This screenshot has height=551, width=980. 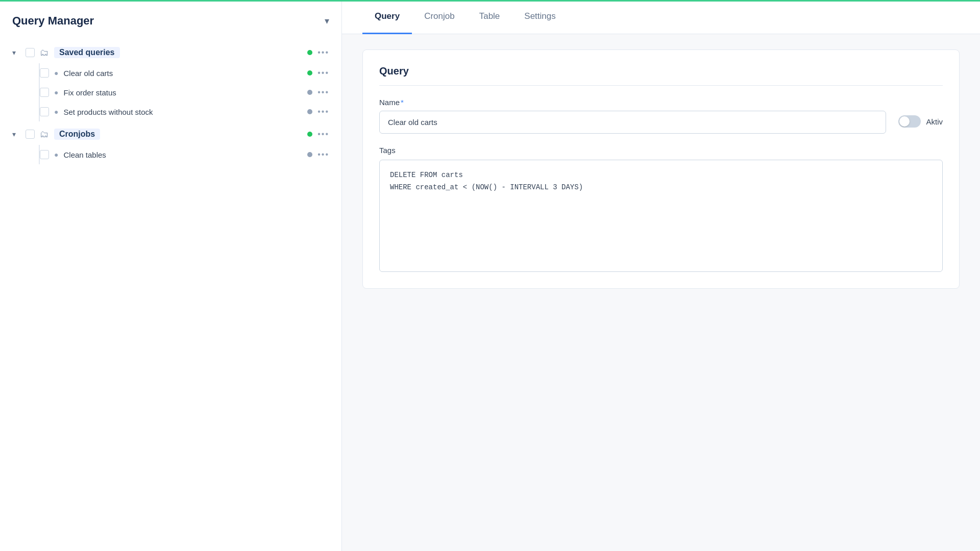 What do you see at coordinates (490, 17) in the screenshot?
I see `tab-table: Table` at bounding box center [490, 17].